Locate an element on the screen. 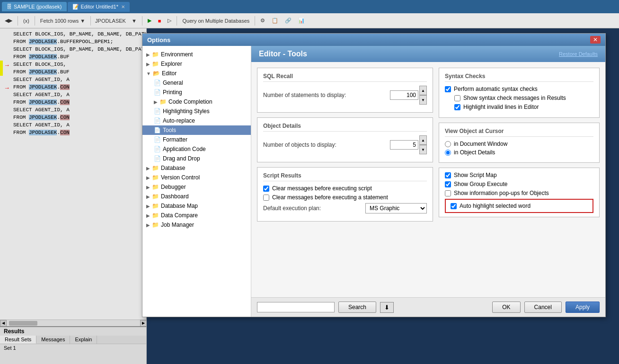 Image resolution: width=619 pixels, height=364 pixels. tab-editor-label: Editor Untitled1* is located at coordinates (100, 7).